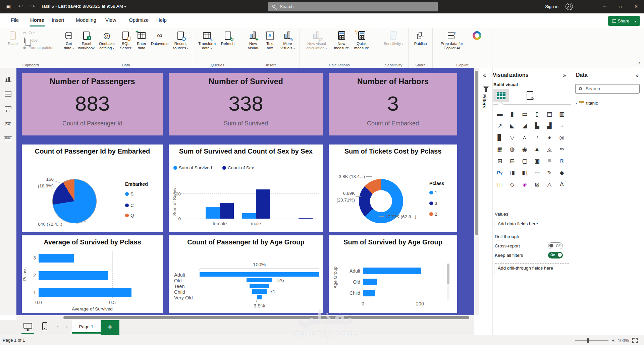 This screenshot has height=345, width=644. I want to click on menu-item-insert: Insert, so click(58, 21).